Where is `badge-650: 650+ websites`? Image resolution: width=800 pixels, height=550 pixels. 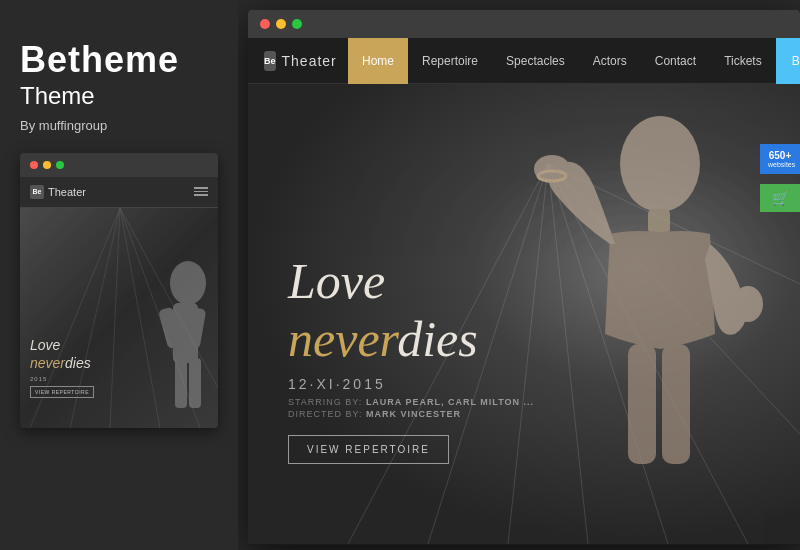 badge-650: 650+ websites is located at coordinates (780, 159).